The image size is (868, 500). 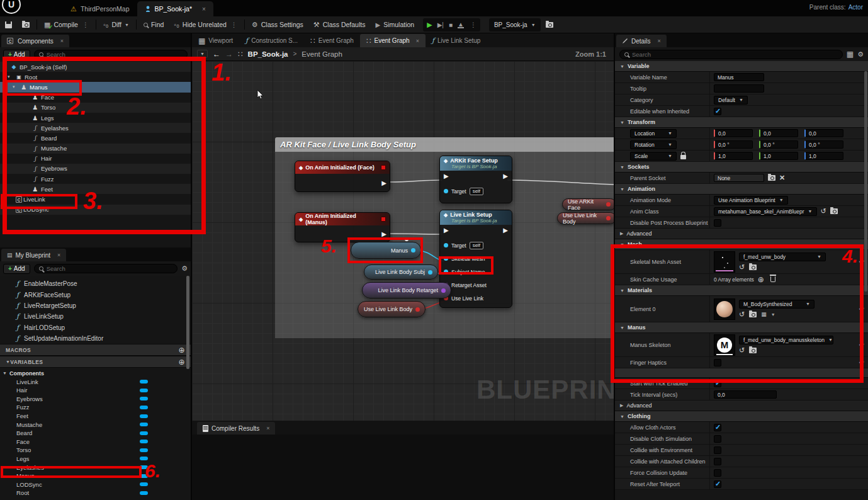 I want to click on rotation-y-input: 0,0 °, so click(x=779, y=145).